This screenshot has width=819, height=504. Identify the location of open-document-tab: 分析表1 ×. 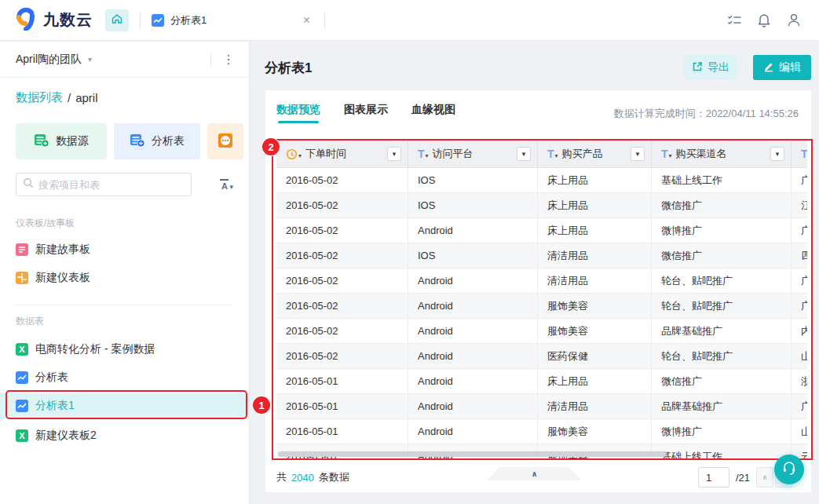
(232, 20).